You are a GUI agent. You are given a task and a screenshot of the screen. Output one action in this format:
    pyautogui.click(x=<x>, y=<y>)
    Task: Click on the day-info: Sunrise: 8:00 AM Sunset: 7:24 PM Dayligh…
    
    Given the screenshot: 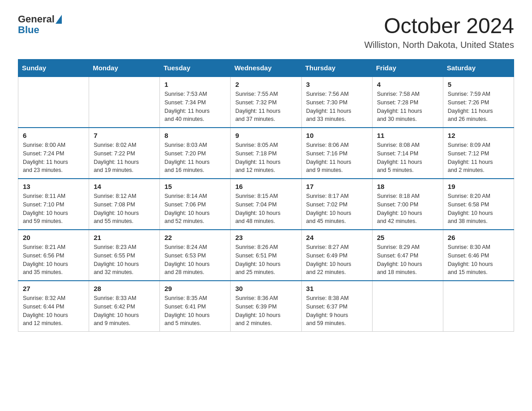 What is the action you would take?
    pyautogui.click(x=54, y=158)
    